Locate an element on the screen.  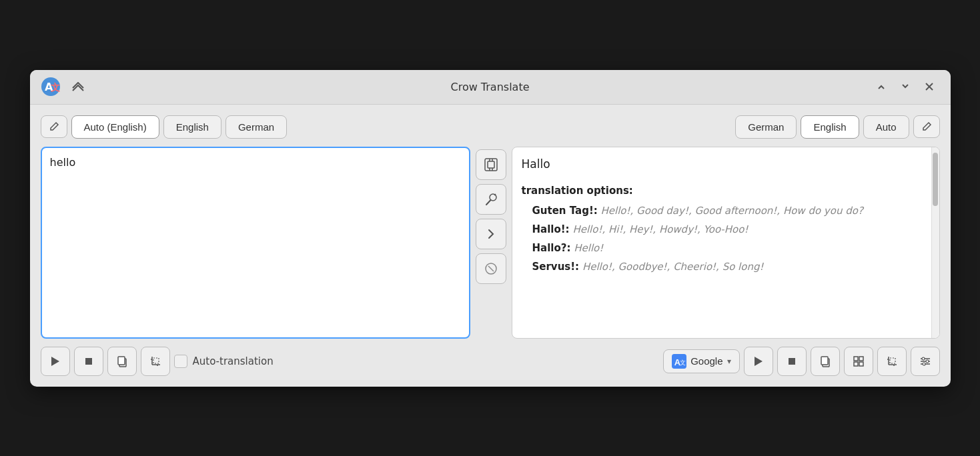
google-translate-icon: A 文 is located at coordinates (679, 361).